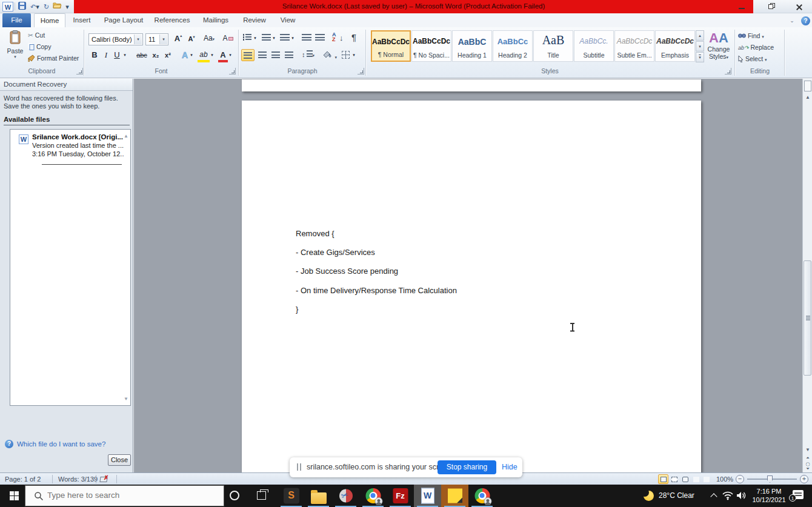  What do you see at coordinates (46, 7) in the screenshot?
I see `redo-icon: ↻` at bounding box center [46, 7].